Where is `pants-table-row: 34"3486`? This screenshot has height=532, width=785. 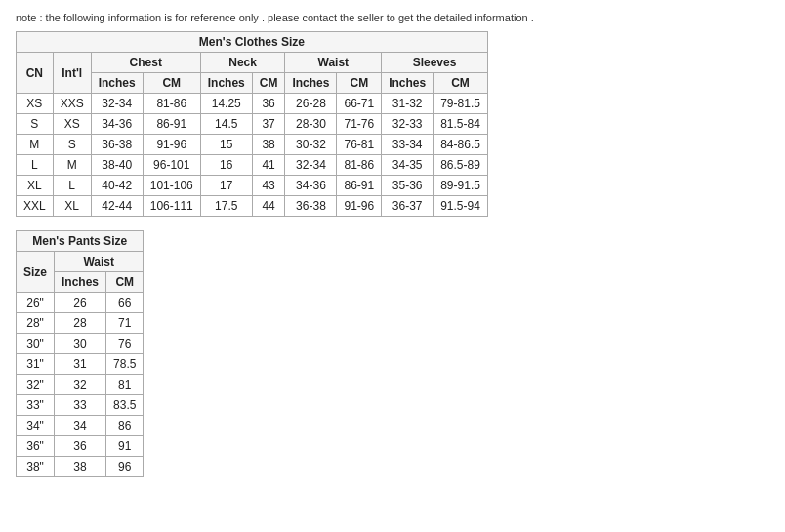
pants-table-row: 34"3486 is located at coordinates (80, 426).